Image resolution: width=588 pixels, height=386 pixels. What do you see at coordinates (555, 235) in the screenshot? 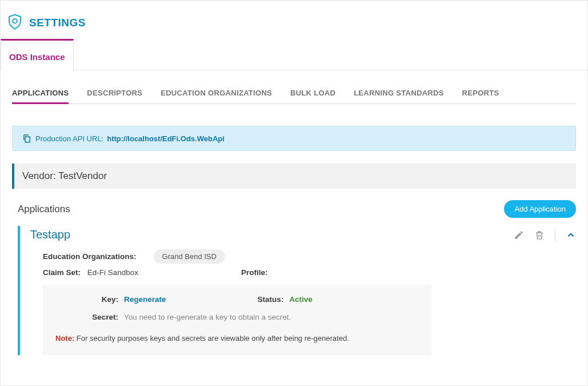
I see `action-divider` at bounding box center [555, 235].